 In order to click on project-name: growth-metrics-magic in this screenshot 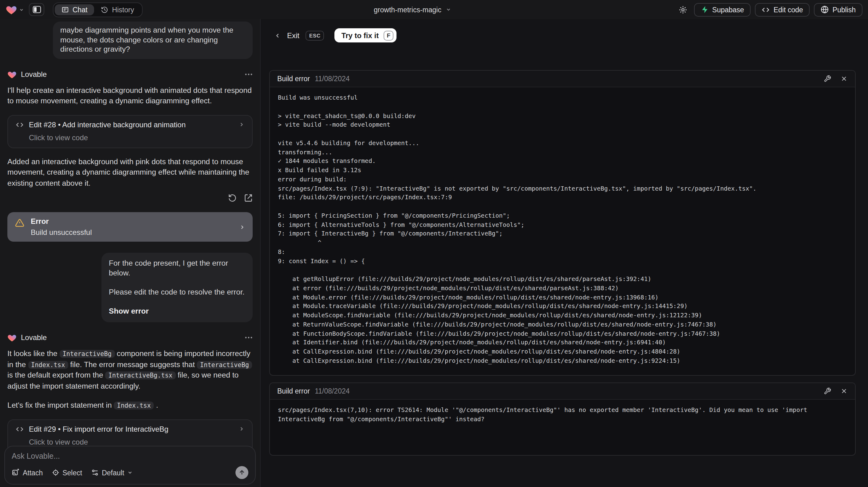, I will do `click(408, 9)`.